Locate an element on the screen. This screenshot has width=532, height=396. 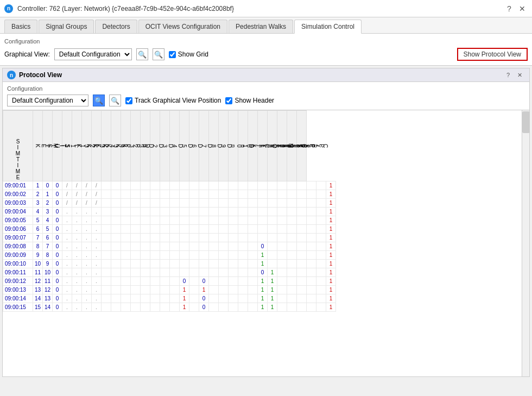
track-graphical-checkbox is located at coordinates (129, 101).